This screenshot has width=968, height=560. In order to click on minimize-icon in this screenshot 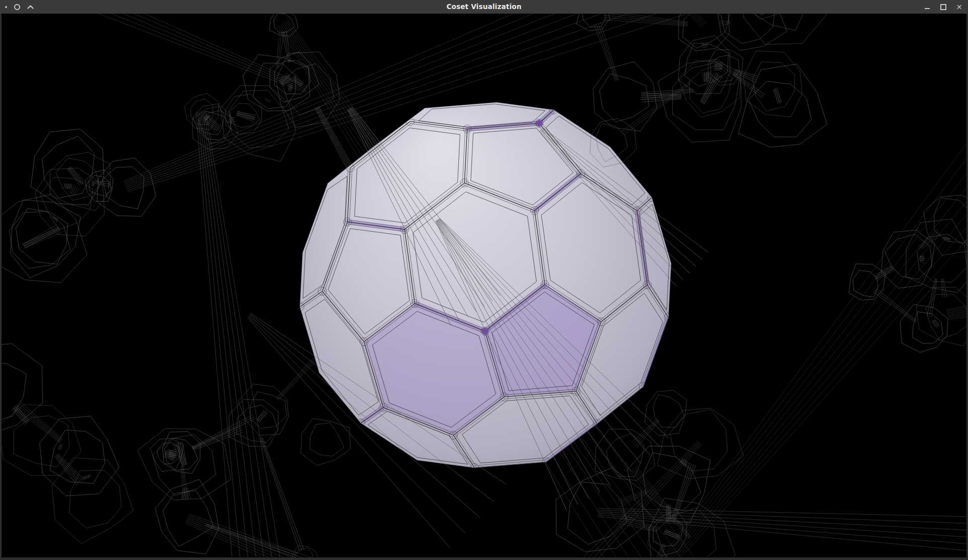, I will do `click(927, 9)`.